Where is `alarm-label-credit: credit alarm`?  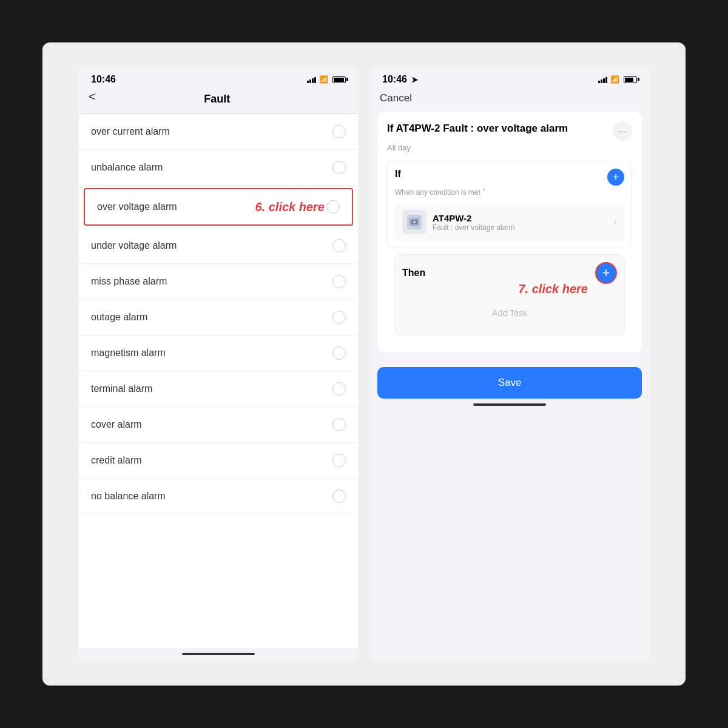
alarm-label-credit: credit alarm is located at coordinates (116, 460).